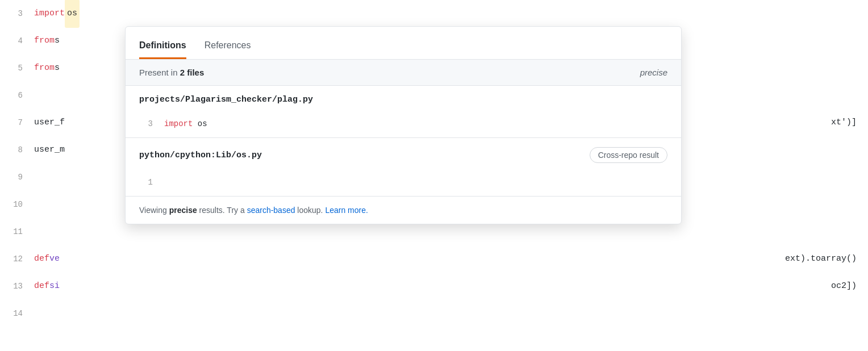  Describe the element at coordinates (403, 100) in the screenshot. I see `file-header-1: projects/Plagarism_checker/plag.py` at that location.